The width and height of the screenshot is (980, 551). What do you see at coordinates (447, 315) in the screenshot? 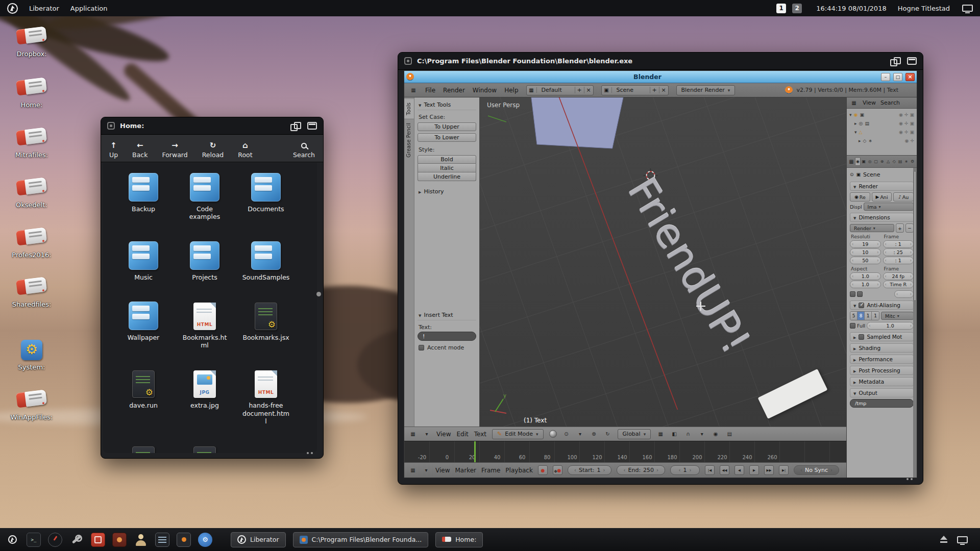
I see `insert-text-panel-header: Insert Text` at bounding box center [447, 315].